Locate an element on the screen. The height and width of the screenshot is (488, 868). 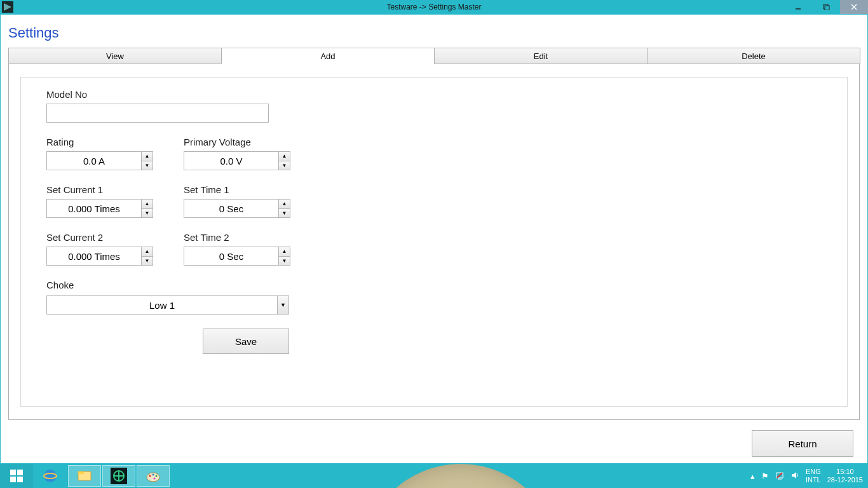
primary-voltage-label: Primary Voltage is located at coordinates (237, 142).